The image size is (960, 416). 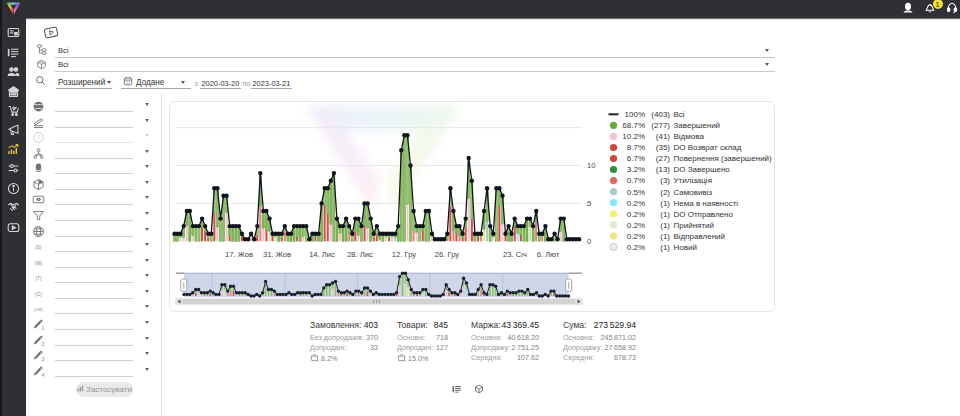 I want to click on svg-text: 68.7%, so click(x=634, y=126).